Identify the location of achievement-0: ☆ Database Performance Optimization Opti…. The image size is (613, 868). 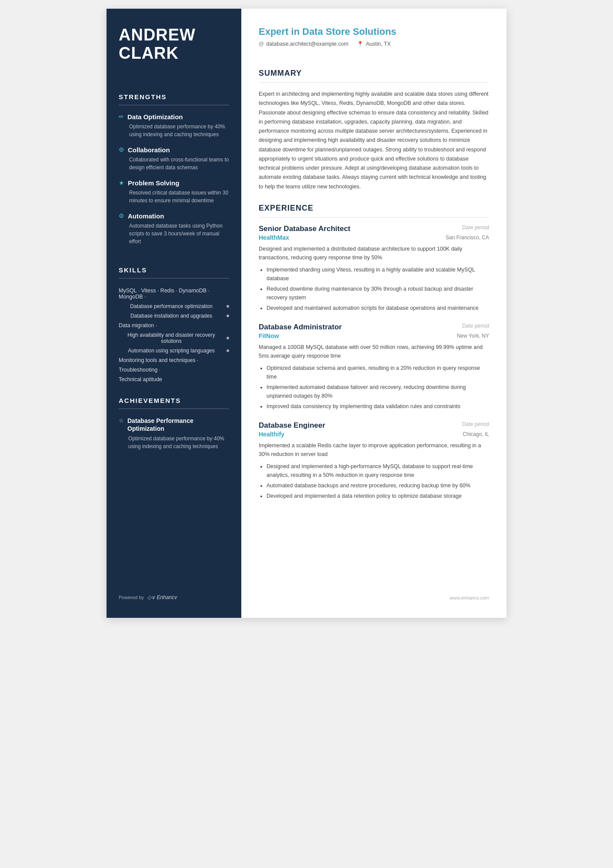
(174, 433).